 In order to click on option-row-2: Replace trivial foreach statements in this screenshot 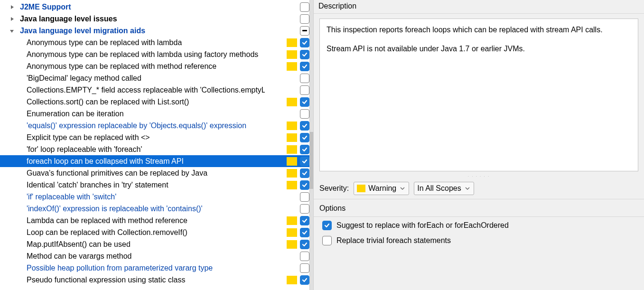, I will do `click(479, 240)`.